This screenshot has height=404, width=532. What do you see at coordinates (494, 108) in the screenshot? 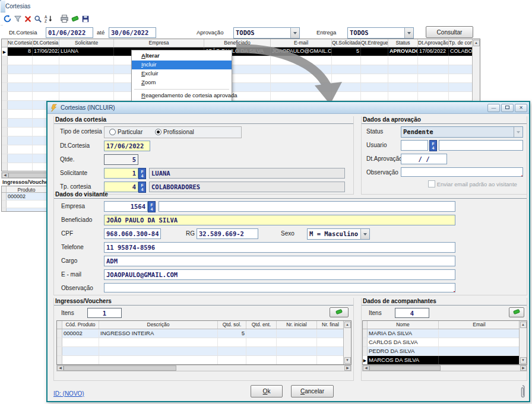
I see `minimize-button: —` at bounding box center [494, 108].